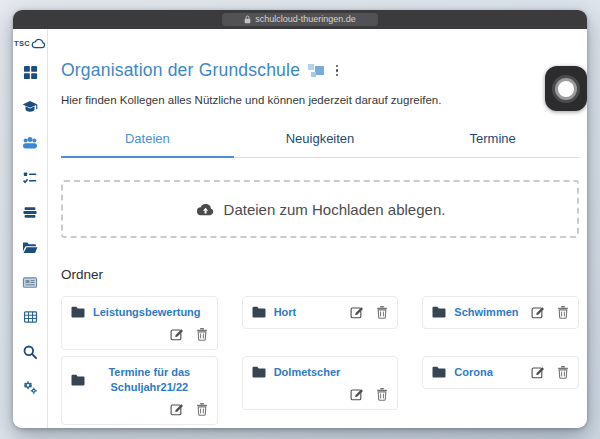  Describe the element at coordinates (148, 140) in the screenshot. I see `tab-dateien: Dateien` at that location.